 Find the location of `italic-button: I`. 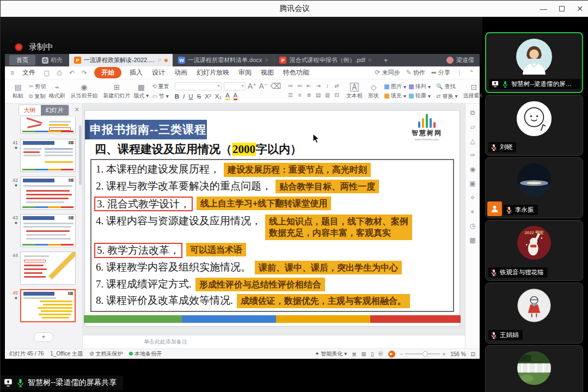

italic-button: I is located at coordinates (184, 96).